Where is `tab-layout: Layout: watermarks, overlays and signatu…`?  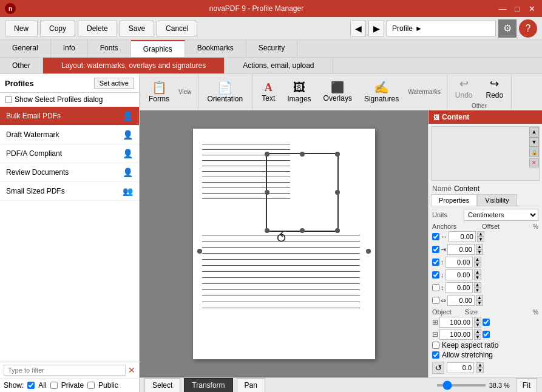
tab-layout: Layout: watermarks, overlays and signatu… is located at coordinates (134, 66).